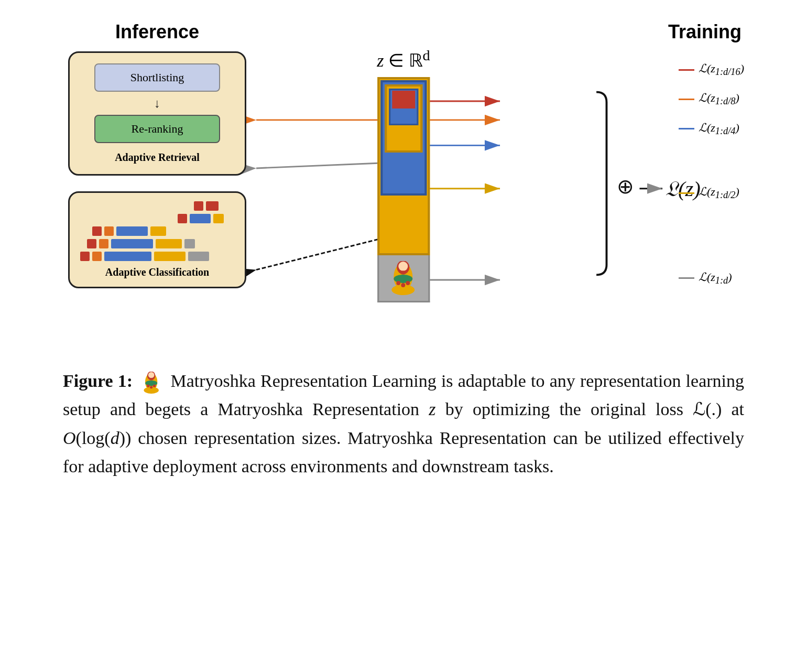 Image resolution: width=807 pixels, height=672 pixels. What do you see at coordinates (157, 129) in the screenshot?
I see `reranking-box: Re-ranking` at bounding box center [157, 129].